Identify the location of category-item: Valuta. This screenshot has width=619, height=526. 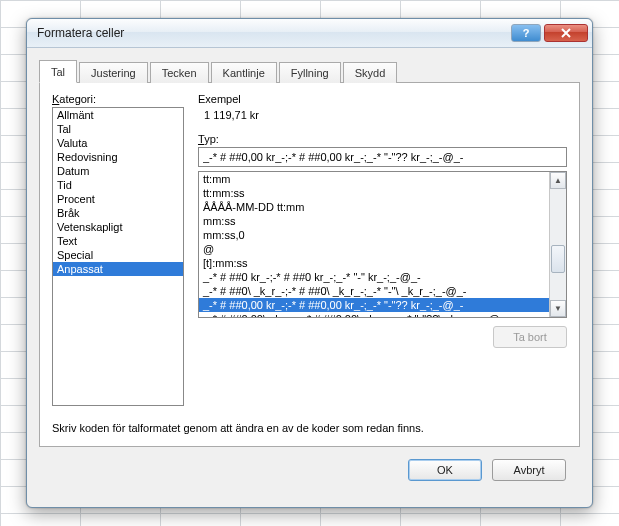
(118, 143).